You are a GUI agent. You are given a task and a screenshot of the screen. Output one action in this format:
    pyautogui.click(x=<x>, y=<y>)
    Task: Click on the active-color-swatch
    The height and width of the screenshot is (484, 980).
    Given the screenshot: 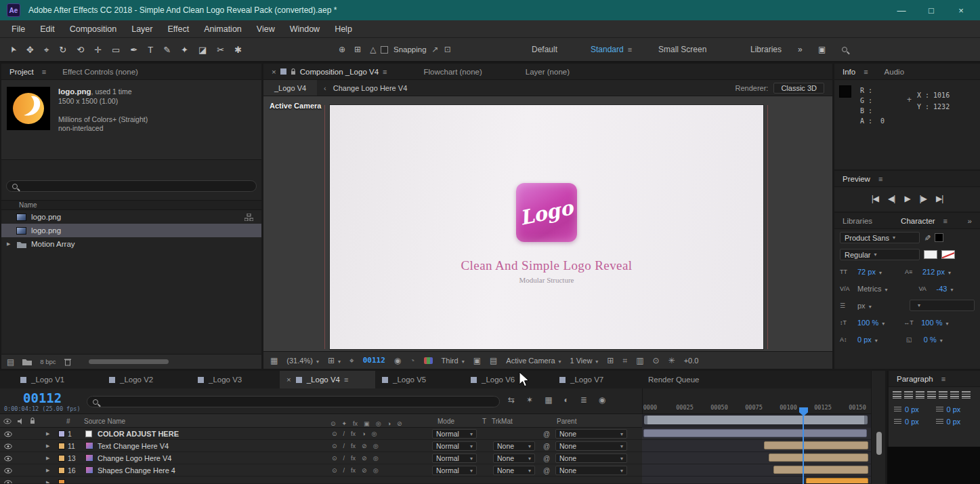 What is the action you would take?
    pyautogui.click(x=939, y=237)
    